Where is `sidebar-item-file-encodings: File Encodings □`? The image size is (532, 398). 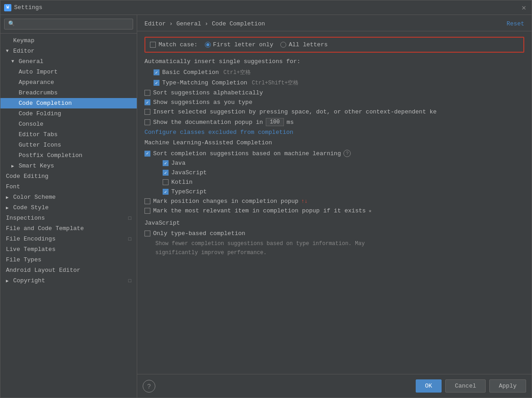
sidebar-item-file-encodings: File Encodings □ is located at coordinates (69, 239).